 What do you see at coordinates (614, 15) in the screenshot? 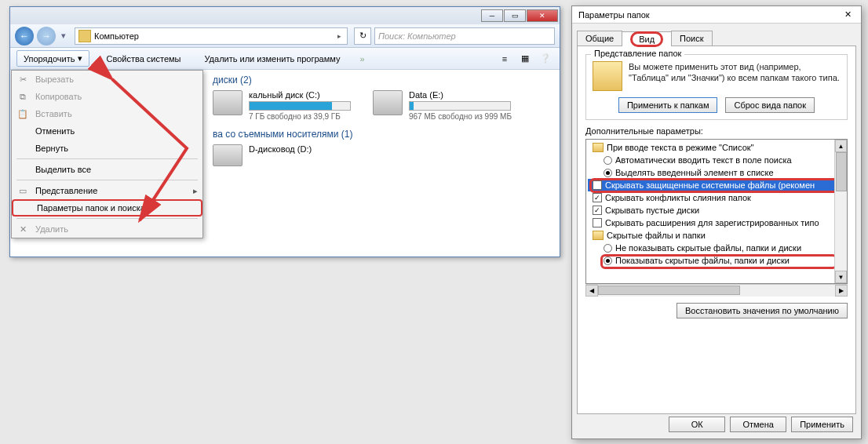
I see `dialog-title: Параметры папок` at bounding box center [614, 15].